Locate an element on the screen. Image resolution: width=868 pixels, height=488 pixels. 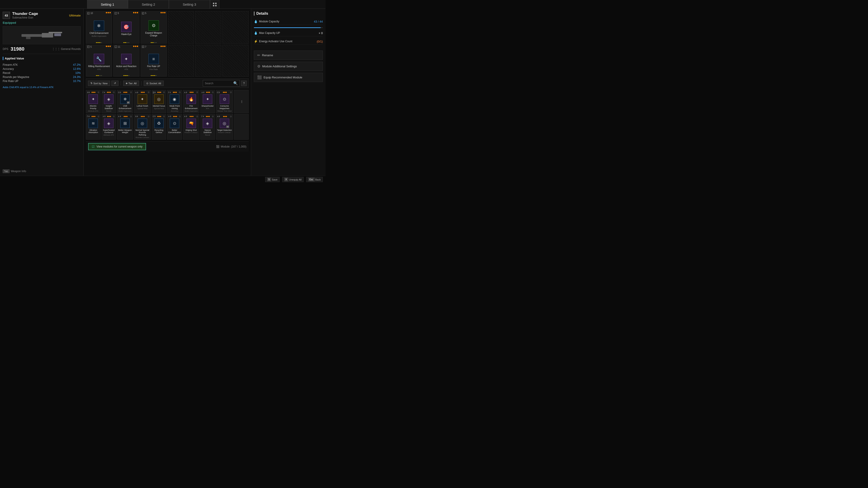
module-card-14: ∧6 ⚙ ⊙ Better Concentration is located at coordinates (175, 127).